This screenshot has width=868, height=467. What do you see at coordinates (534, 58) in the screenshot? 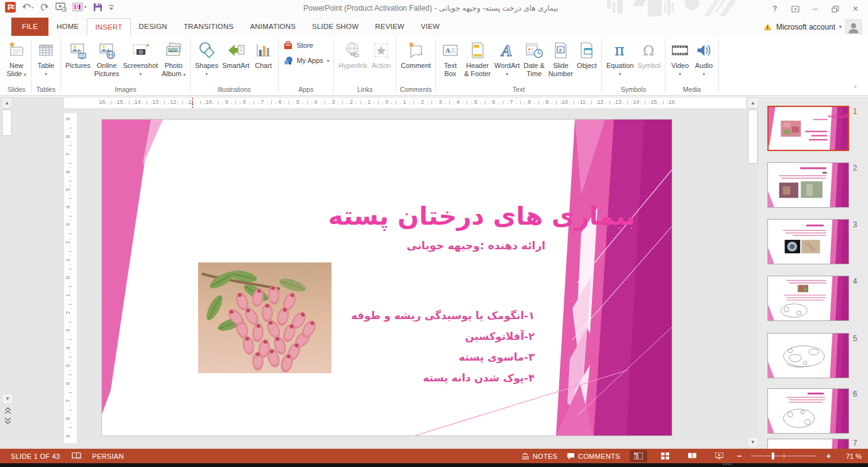
I see `date-time-button: Date & Time` at bounding box center [534, 58].